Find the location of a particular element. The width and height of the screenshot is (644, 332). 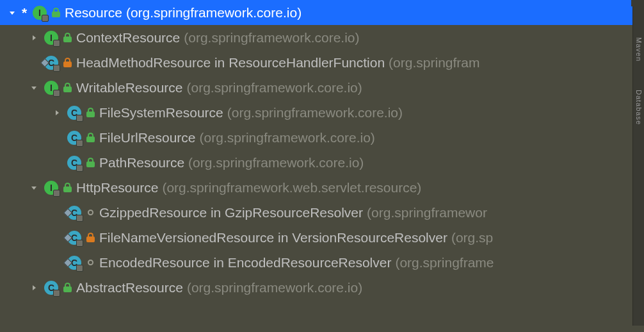

tree-row-writable-resource: IWritableResource(org.springframework.co… is located at coordinates (322, 87).